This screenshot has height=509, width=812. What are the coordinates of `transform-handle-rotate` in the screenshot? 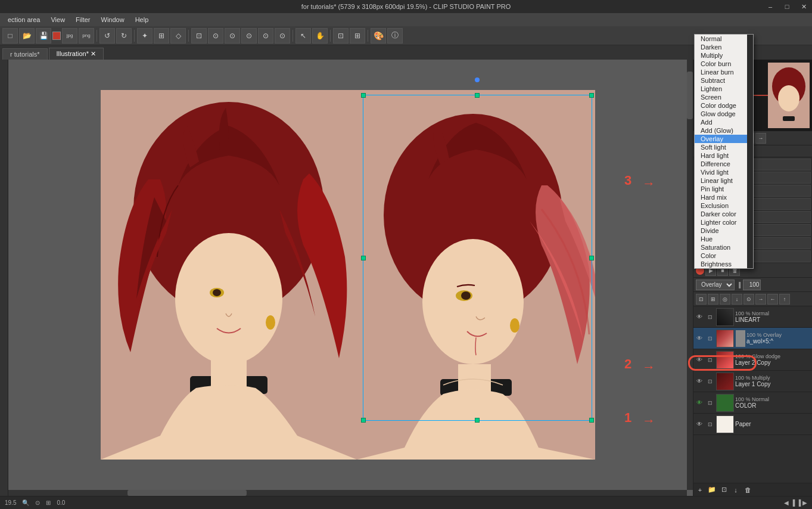 It's located at (477, 80).